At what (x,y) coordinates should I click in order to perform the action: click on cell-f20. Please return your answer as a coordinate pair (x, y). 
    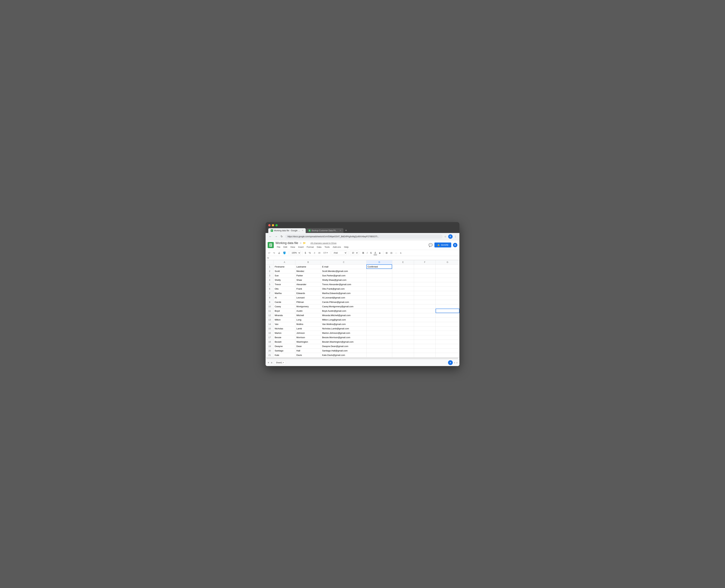
    Looking at the image, I should click on (425, 351).